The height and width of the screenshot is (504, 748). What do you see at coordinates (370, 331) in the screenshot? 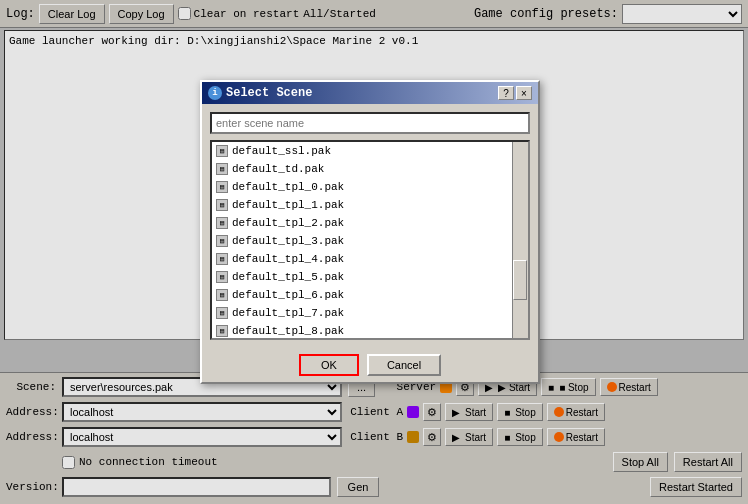
I see `file-item: ▤default_tpl_8.pak` at bounding box center [370, 331].